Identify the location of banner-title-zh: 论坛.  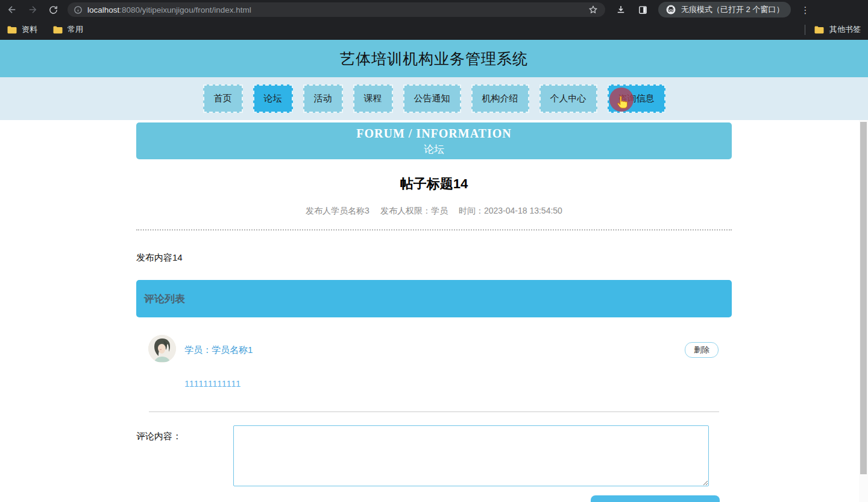
(434, 150).